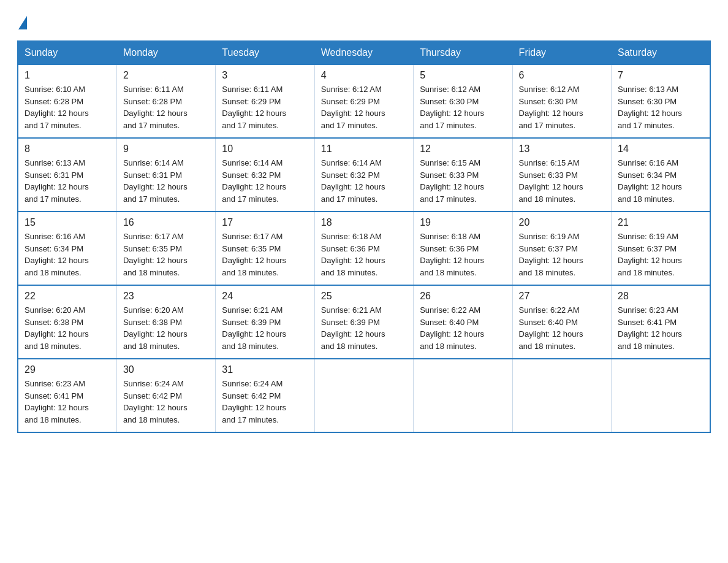 The image size is (728, 563). What do you see at coordinates (364, 53) in the screenshot?
I see `weekday-header-row: SundayMondayTuesdayWednesdayThursdayFrid…` at bounding box center [364, 53].